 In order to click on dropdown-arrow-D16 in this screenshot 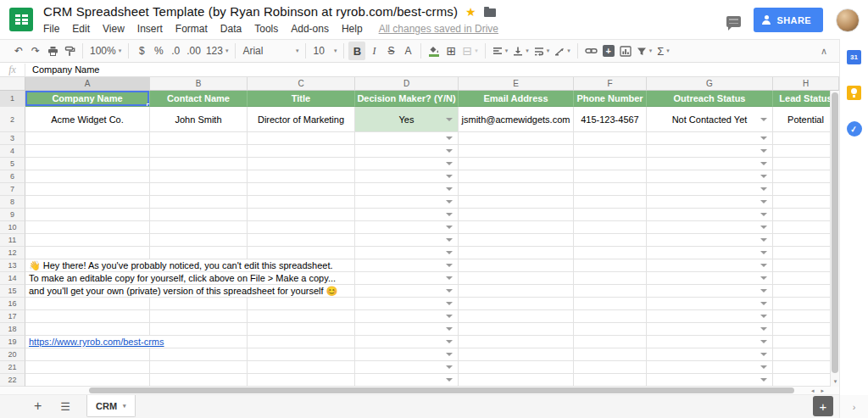, I will do `click(449, 304)`.